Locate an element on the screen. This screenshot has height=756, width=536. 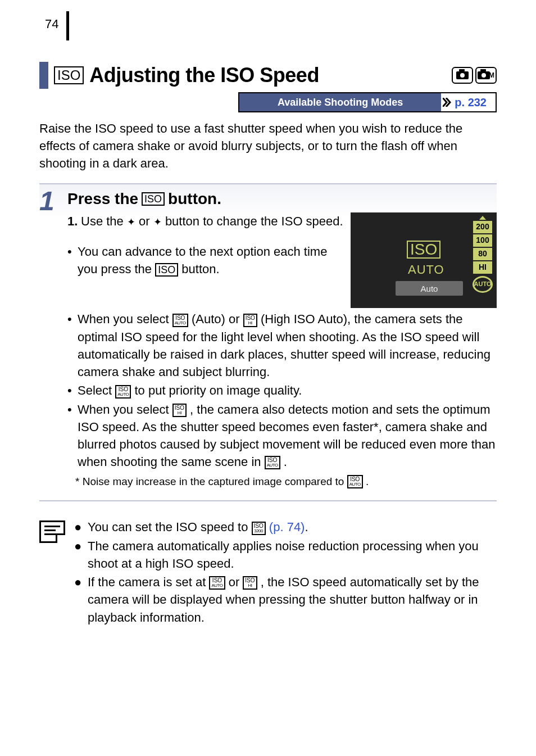
text: button. is located at coordinates (200, 269).